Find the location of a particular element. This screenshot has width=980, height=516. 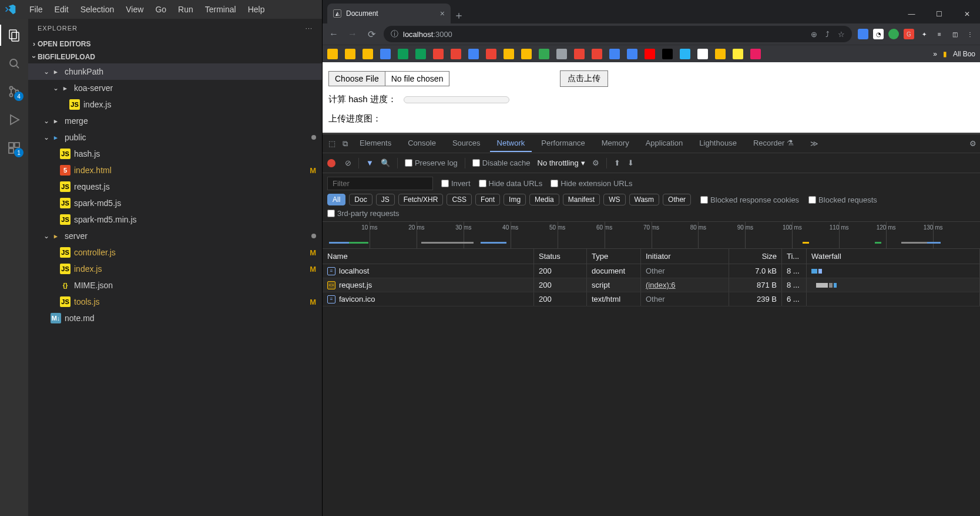

more-icon: ··· is located at coordinates (309, 28).